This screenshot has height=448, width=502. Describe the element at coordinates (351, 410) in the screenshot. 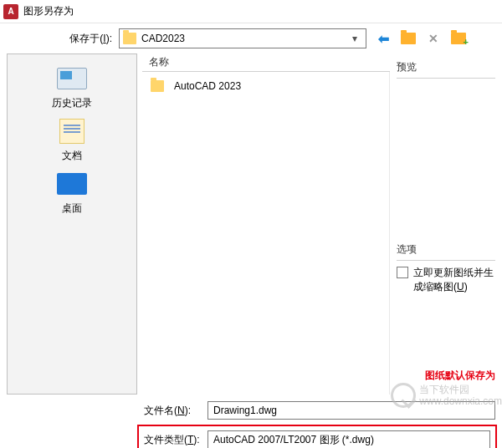

I see `filename-input: Drawing1.dwg` at that location.